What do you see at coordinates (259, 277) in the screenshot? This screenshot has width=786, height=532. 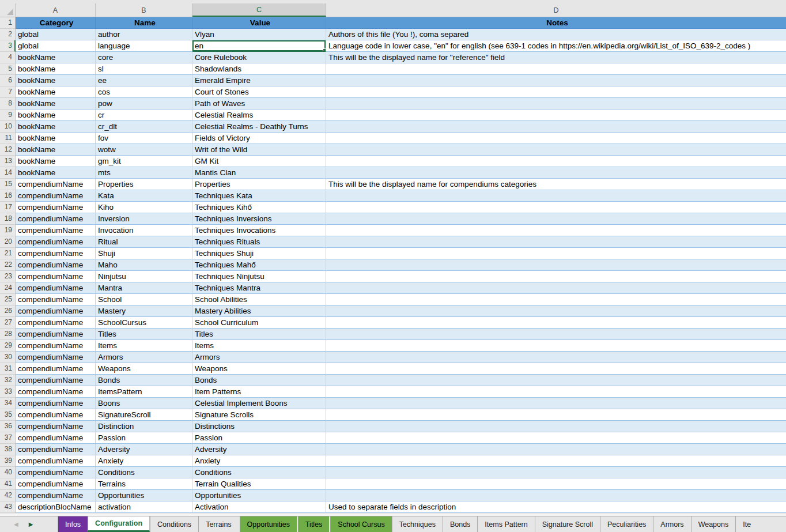 I see `cell-C23: Techniques Ninjutsu` at bounding box center [259, 277].